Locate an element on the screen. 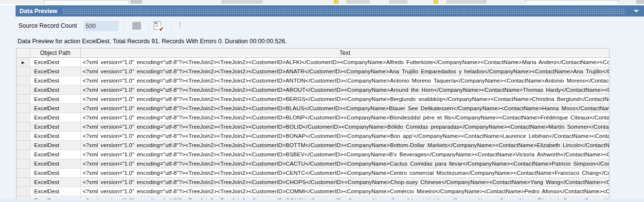 Image resolution: width=644 pixels, height=202 pixels. panel-title: Data Preview is located at coordinates (36, 11).